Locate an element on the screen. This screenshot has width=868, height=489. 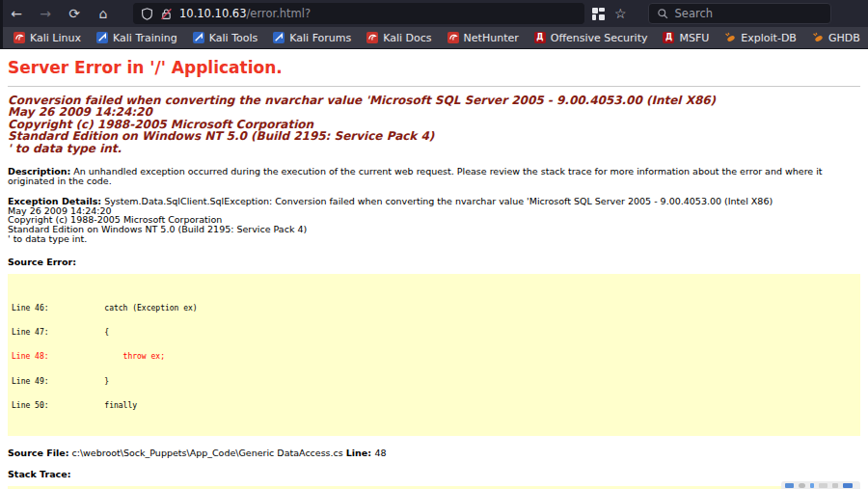
cutoff-taskbar-icons is located at coordinates (821, 485).